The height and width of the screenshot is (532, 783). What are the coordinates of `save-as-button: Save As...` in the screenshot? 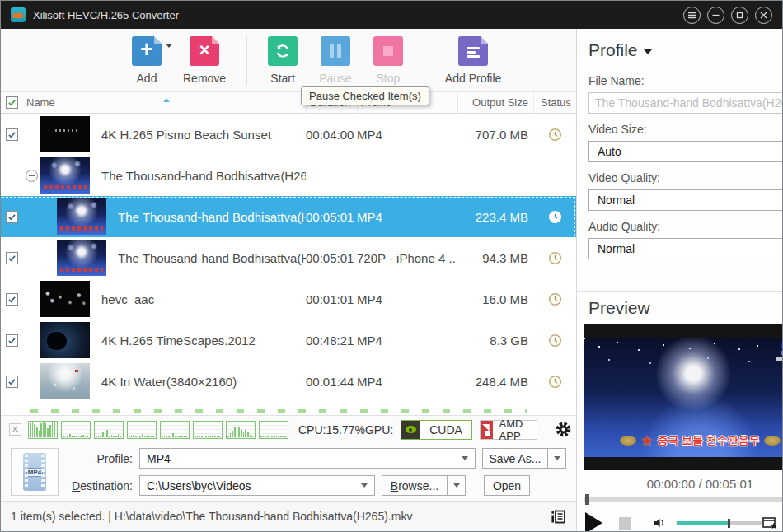 It's located at (524, 458).